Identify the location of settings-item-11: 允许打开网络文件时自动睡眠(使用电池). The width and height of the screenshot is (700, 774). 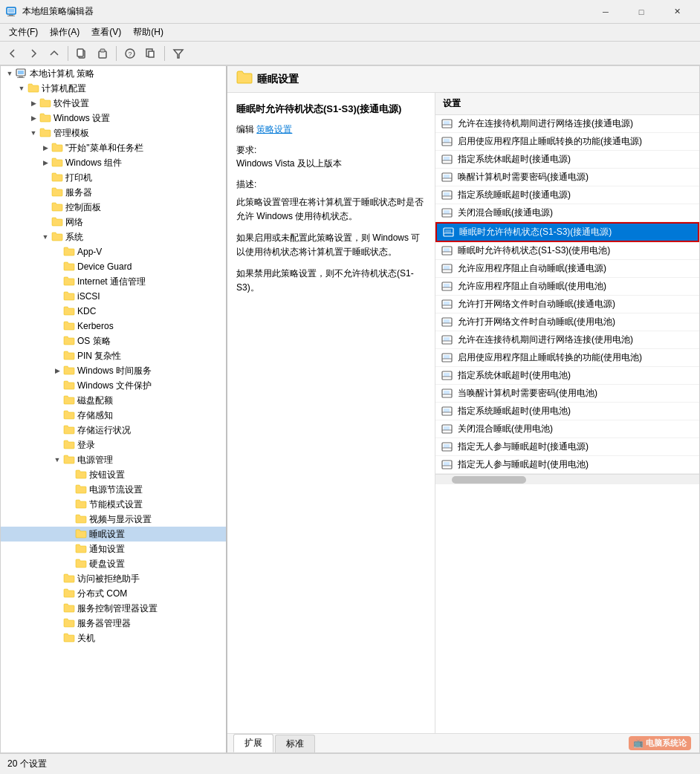
(568, 322).